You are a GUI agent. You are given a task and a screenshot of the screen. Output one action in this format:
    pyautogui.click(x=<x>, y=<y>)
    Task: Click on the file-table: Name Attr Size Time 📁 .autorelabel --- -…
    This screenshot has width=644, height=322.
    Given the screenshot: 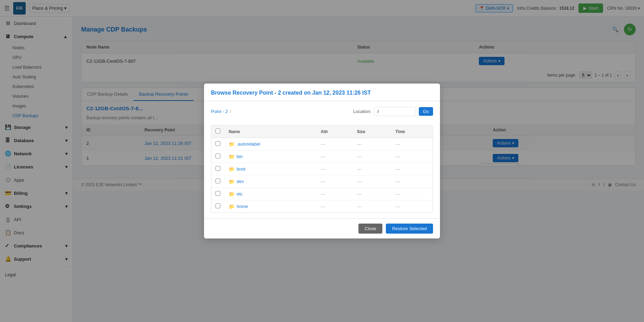 What is the action you would take?
    pyautogui.click(x=322, y=169)
    